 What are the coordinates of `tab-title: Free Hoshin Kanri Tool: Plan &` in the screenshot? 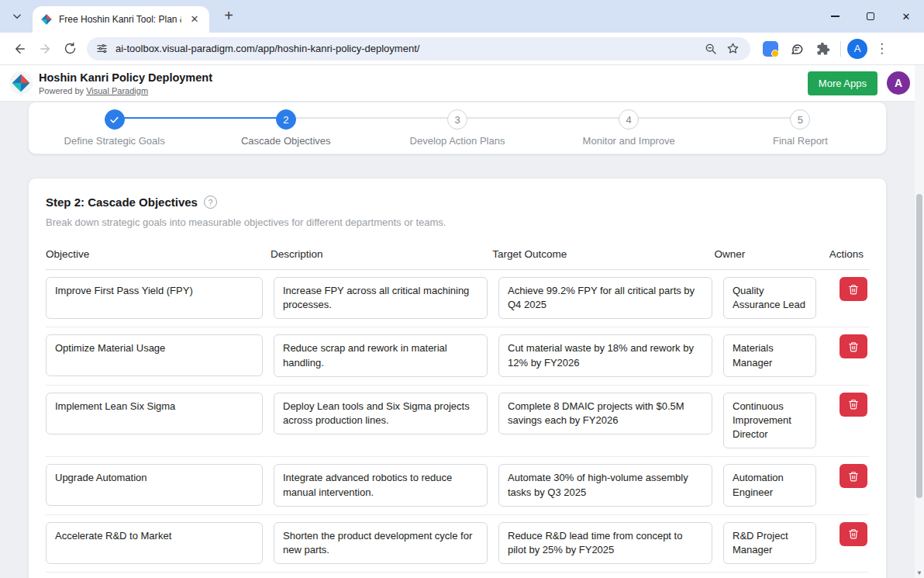 It's located at (120, 19).